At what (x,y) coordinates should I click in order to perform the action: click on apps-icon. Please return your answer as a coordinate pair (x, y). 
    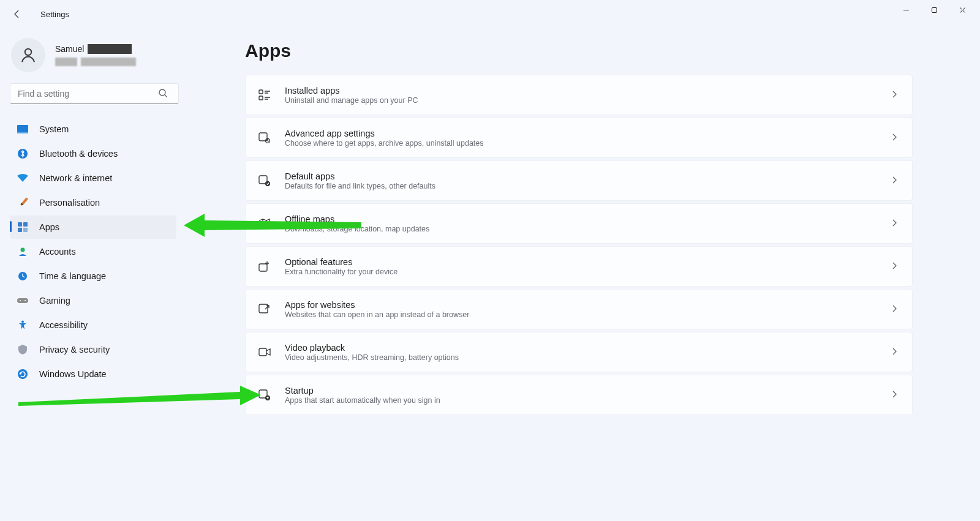
    Looking at the image, I should click on (23, 227).